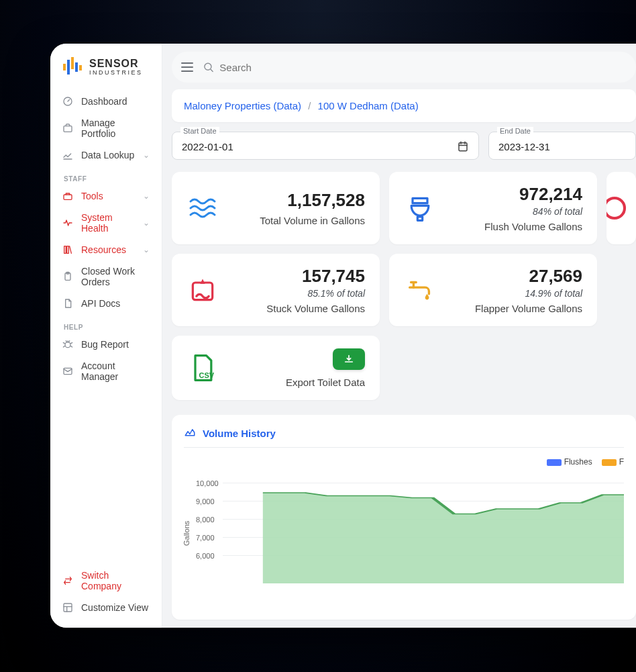 This screenshot has width=636, height=672. I want to click on stat-card-truncated, so click(621, 208).